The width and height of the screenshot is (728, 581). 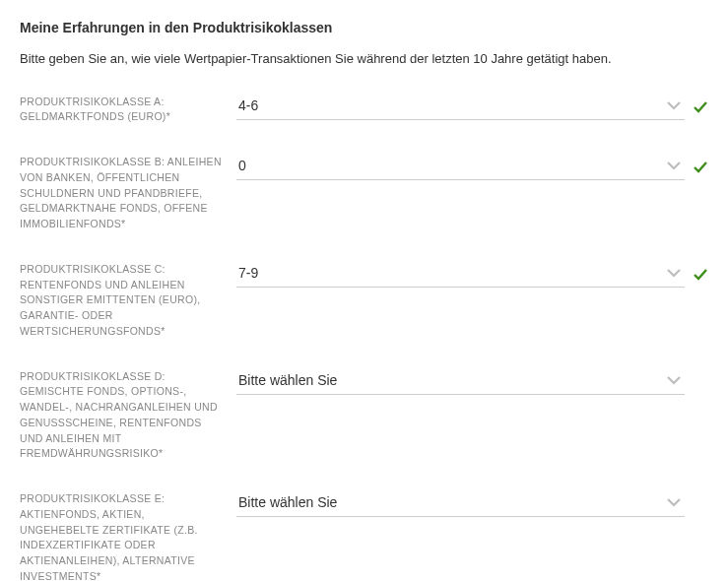 What do you see at coordinates (364, 28) in the screenshot?
I see `section-heading: Meine Erfahrungen in den Produktrisikokl…` at bounding box center [364, 28].